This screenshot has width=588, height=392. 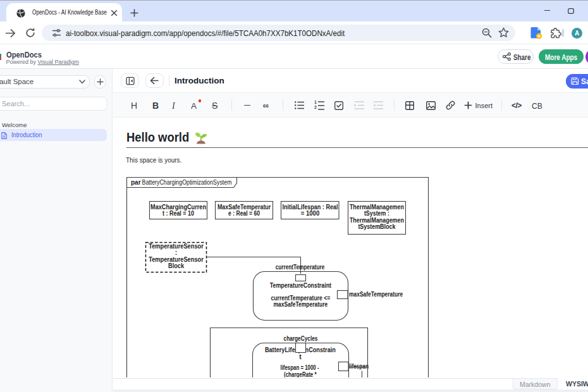 I want to click on svg-text: tSystemBlock, so click(x=377, y=226).